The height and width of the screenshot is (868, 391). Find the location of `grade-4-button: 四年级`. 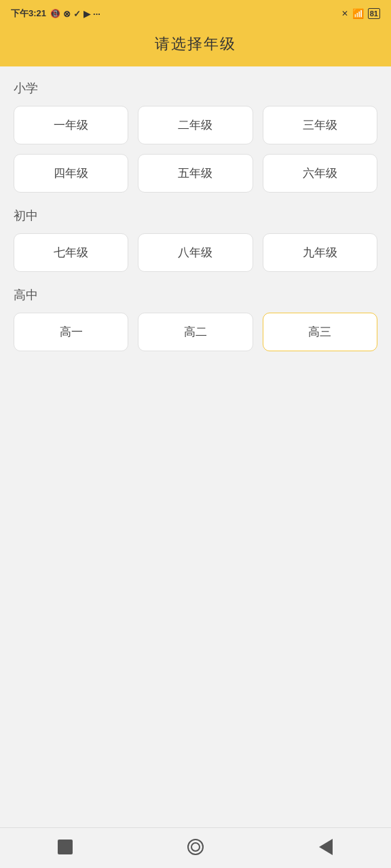

grade-4-button: 四年级 is located at coordinates (71, 174).